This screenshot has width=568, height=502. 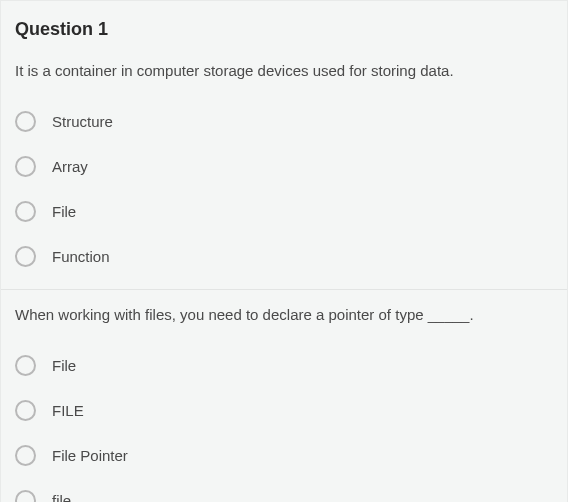 What do you see at coordinates (70, 166) in the screenshot?
I see `option-label: Array` at bounding box center [70, 166].